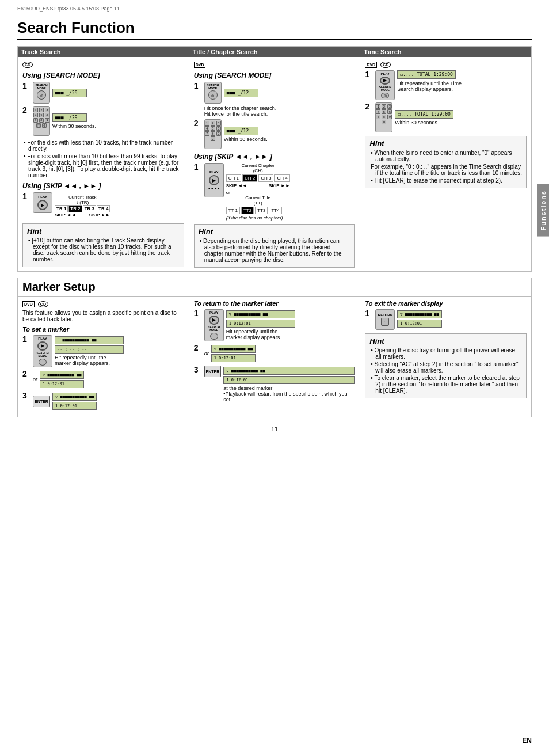 The width and height of the screenshot is (549, 756). What do you see at coordinates (47, 115) in the screenshot?
I see `num-btn-6: 6` at bounding box center [47, 115].